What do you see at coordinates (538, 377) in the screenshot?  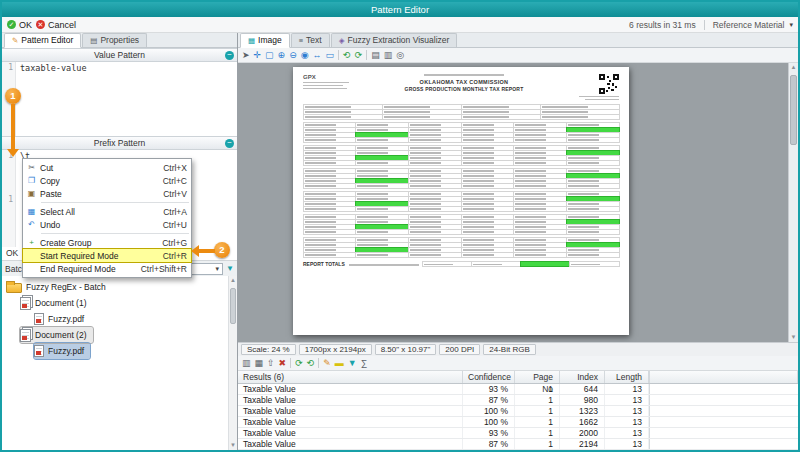 I see `column-header-page-no: Page No` at bounding box center [538, 377].